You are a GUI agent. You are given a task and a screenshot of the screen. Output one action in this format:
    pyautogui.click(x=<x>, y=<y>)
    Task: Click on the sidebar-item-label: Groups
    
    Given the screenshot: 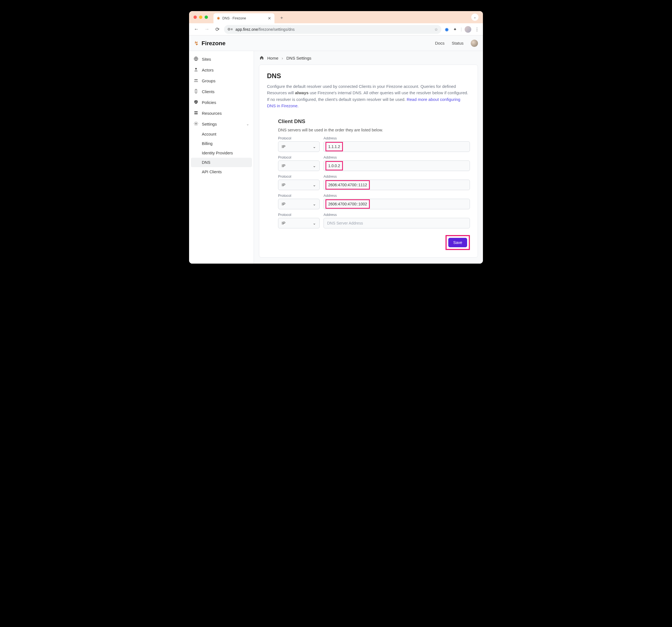 What is the action you would take?
    pyautogui.click(x=209, y=81)
    